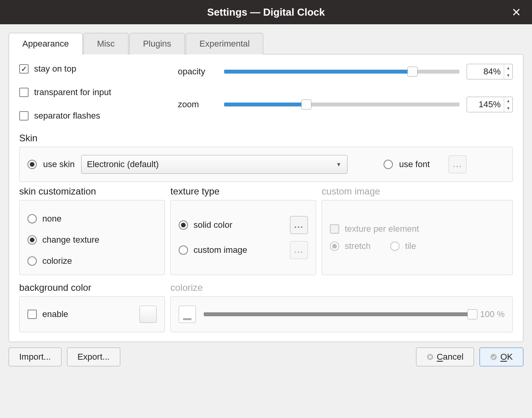 This screenshot has height=418, width=532. Describe the element at coordinates (224, 44) in the screenshot. I see `tab-experimental: Experimental` at that location.